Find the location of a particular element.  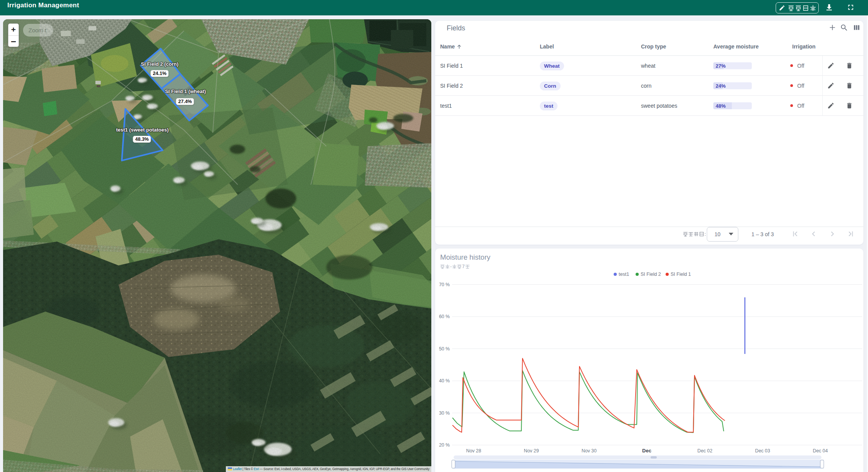

svg-text: Nov 30 is located at coordinates (589, 451).